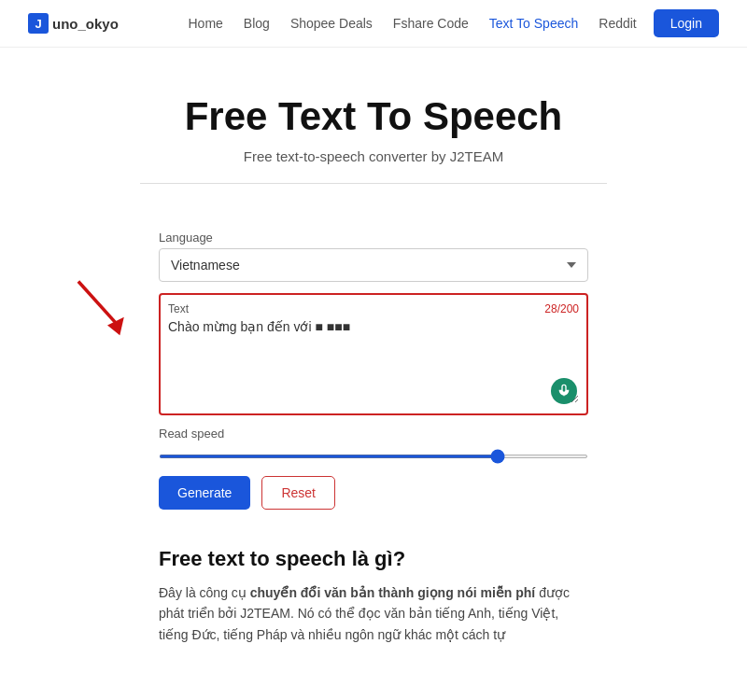  What do you see at coordinates (686, 23) in the screenshot?
I see `login-button: Login` at bounding box center [686, 23].